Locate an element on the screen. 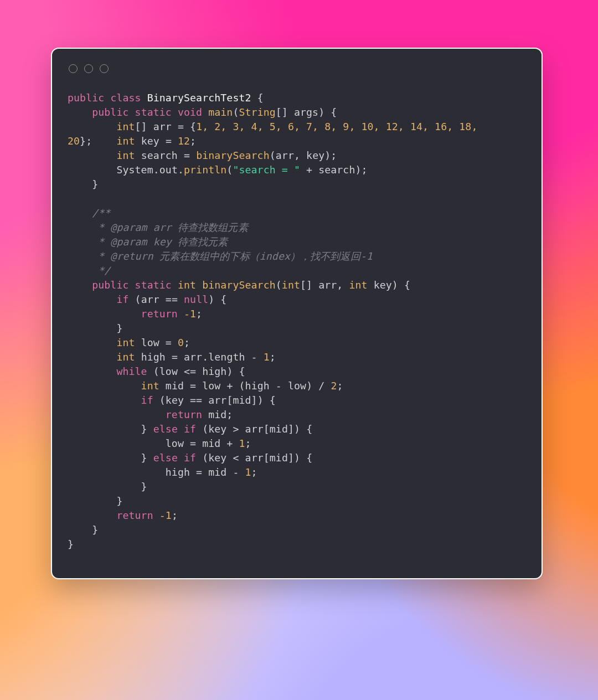 The image size is (598, 700). method-binarySearch: binarySearch is located at coordinates (239, 285).